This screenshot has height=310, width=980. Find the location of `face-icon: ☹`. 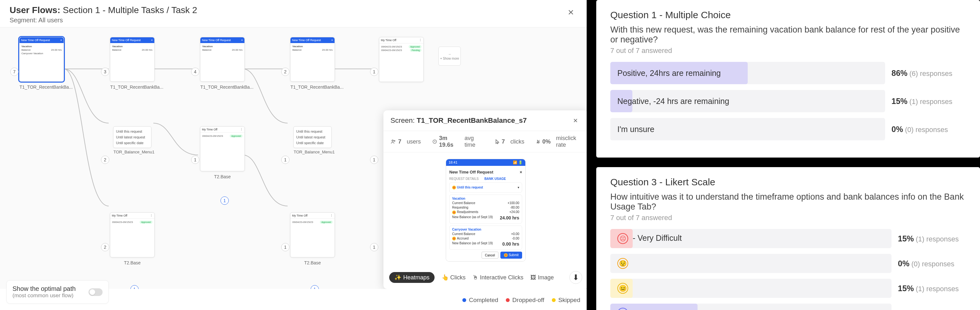

face-icon: ☹ is located at coordinates (623, 239).